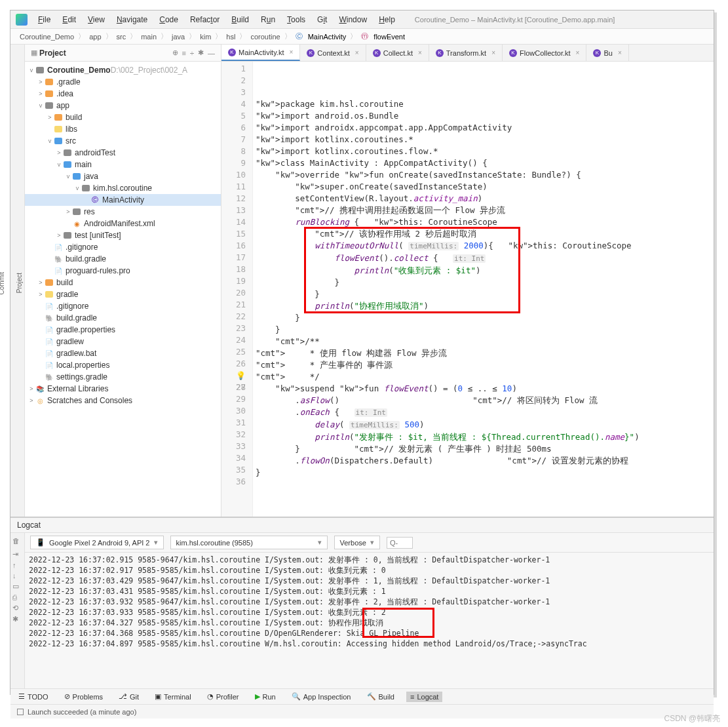  What do you see at coordinates (149, 37) in the screenshot?
I see `bc-3: main` at bounding box center [149, 37].